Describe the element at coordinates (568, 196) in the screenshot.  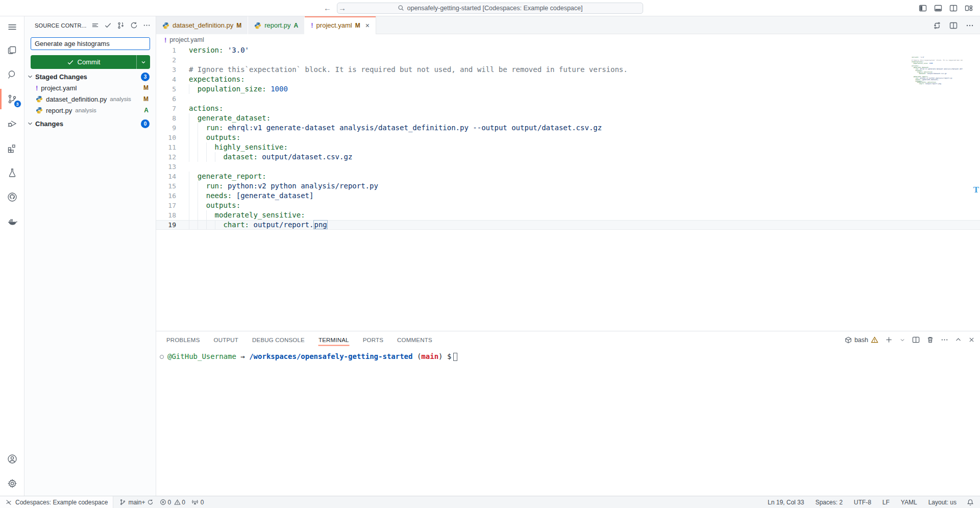
I see `editor-line: 16 needs: [generate_dataset]` at that location.